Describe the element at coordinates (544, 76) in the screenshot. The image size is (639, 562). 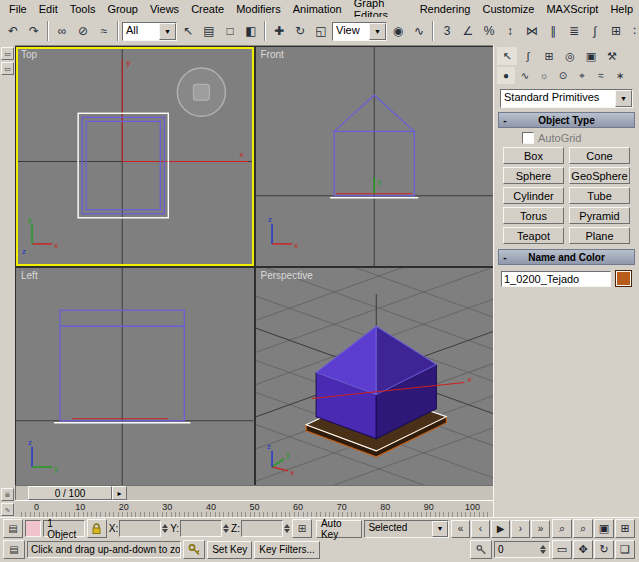
I see `category-lights-icon: ☼` at that location.